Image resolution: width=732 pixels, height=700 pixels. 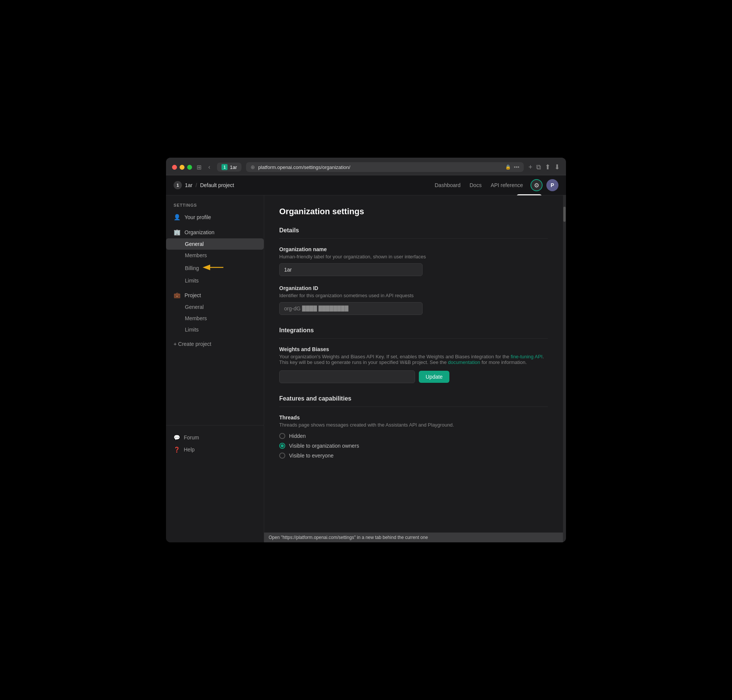 What do you see at coordinates (414, 437) in the screenshot?
I see `threads-block: Threads Threads page shows messages crea…` at bounding box center [414, 437].